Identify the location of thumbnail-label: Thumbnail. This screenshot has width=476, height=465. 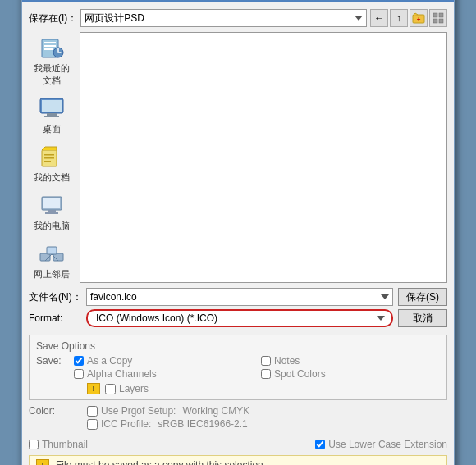
(65, 444).